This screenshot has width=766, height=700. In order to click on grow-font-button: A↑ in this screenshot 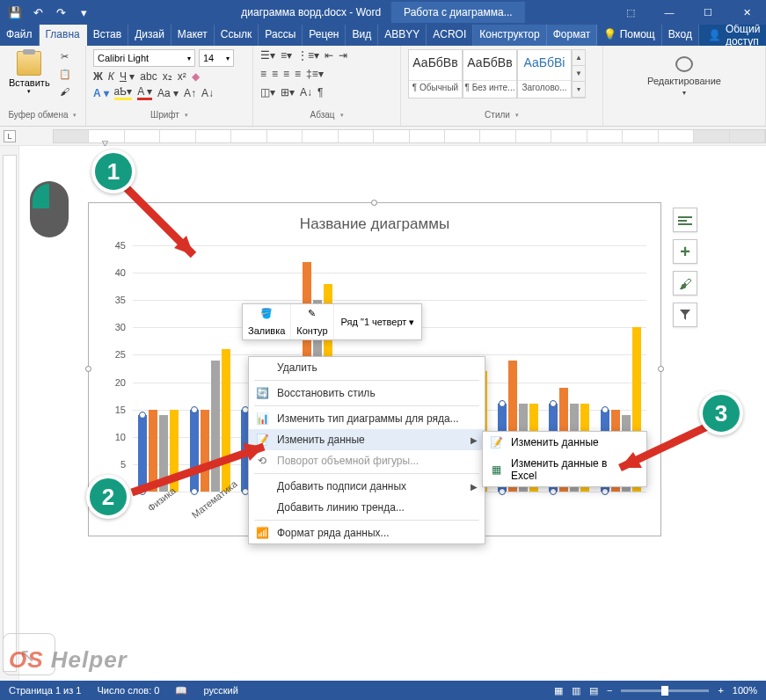, I will do `click(190, 93)`.